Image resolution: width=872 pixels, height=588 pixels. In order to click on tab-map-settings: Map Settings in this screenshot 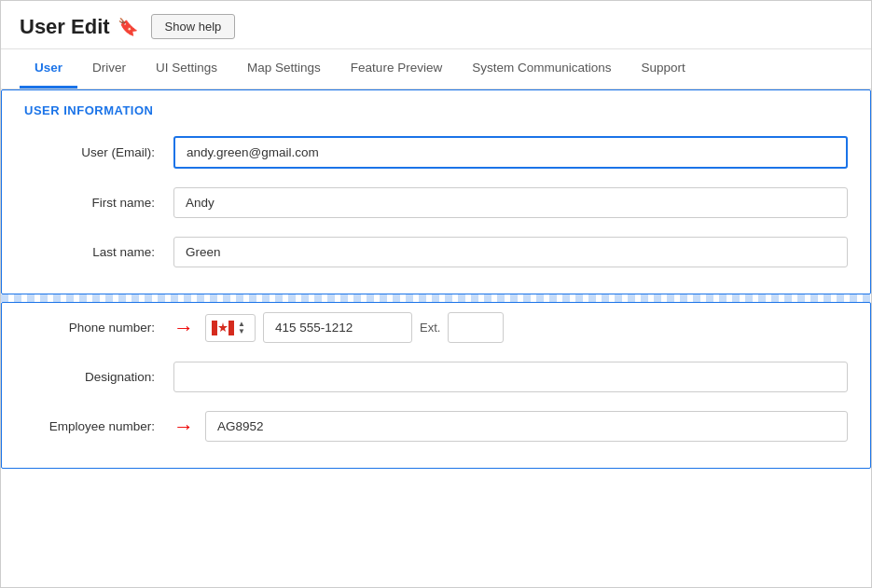, I will do `click(284, 69)`.